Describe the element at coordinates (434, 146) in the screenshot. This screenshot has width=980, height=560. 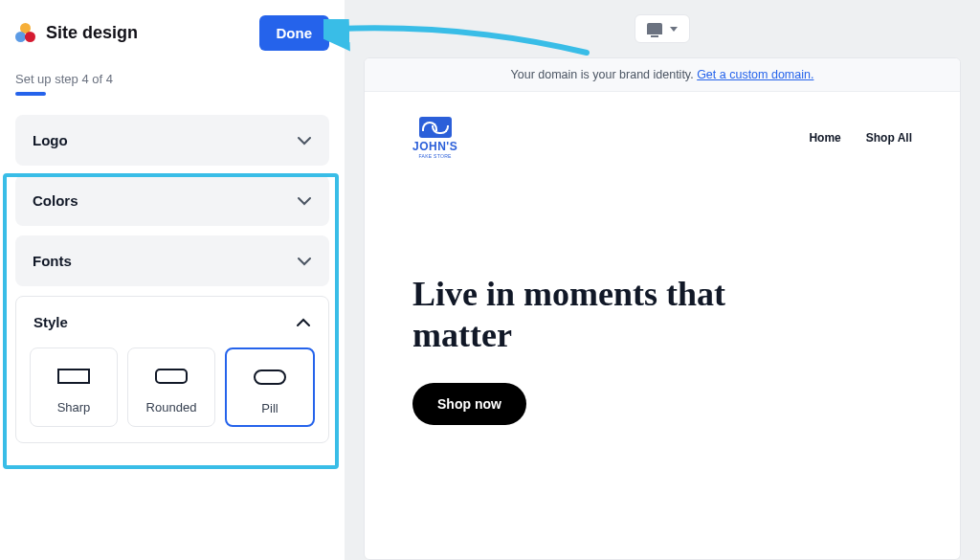
I see `site-name: JOHN'S` at that location.